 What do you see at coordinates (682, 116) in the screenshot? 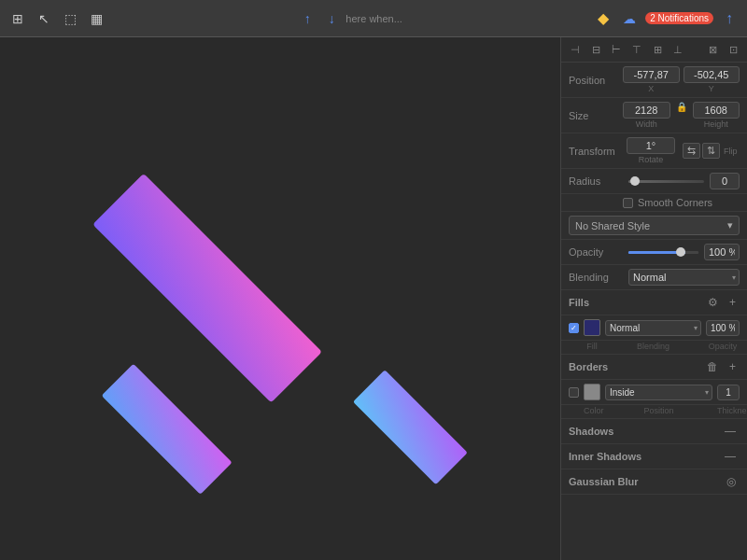
I see `size-inputs: Width 🔒 Height` at bounding box center [682, 116].